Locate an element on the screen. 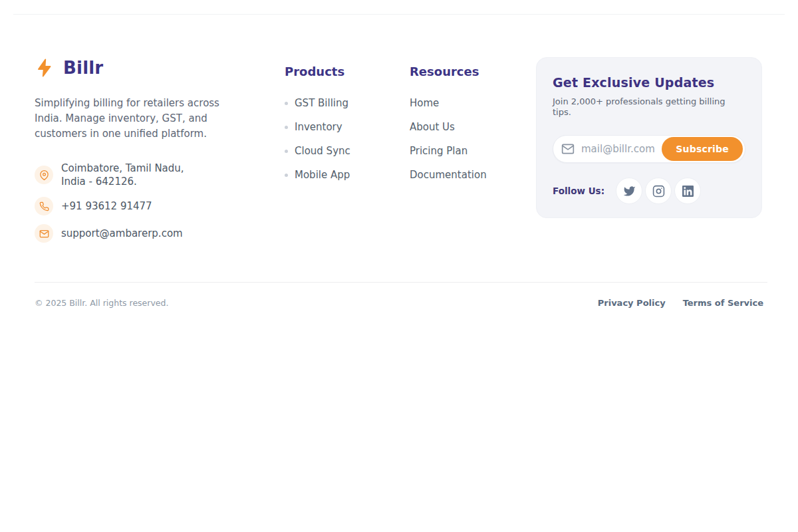 The image size is (798, 532). linkedin-icon is located at coordinates (688, 192).